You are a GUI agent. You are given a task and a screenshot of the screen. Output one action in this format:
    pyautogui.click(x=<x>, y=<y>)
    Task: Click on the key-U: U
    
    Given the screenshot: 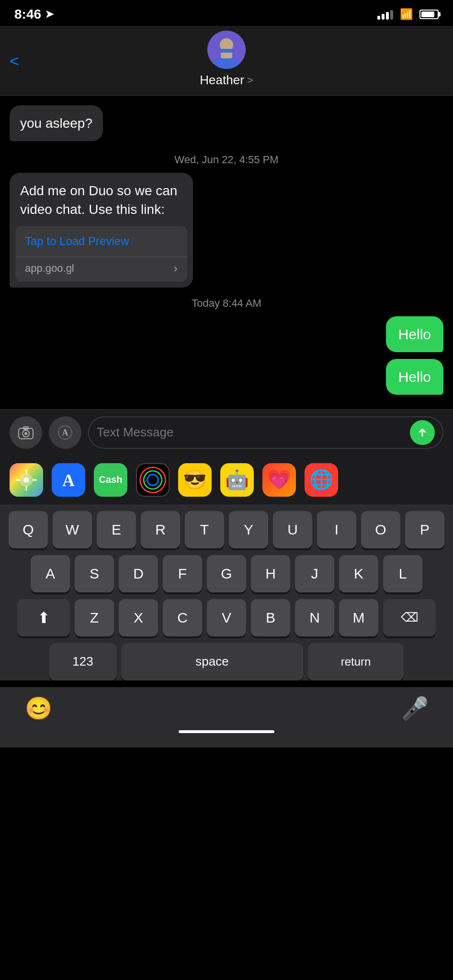 What is the action you would take?
    pyautogui.click(x=293, y=530)
    